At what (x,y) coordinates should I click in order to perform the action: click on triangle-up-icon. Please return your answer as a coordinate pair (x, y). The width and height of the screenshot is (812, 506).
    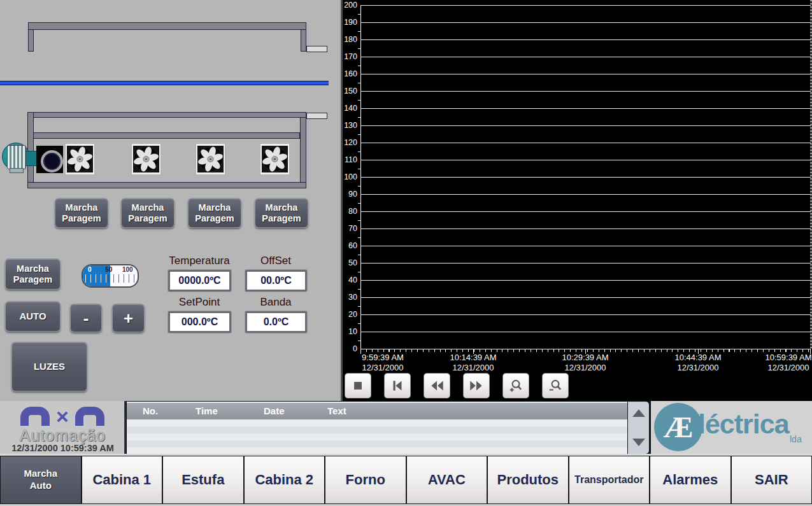
    Looking at the image, I should click on (639, 413).